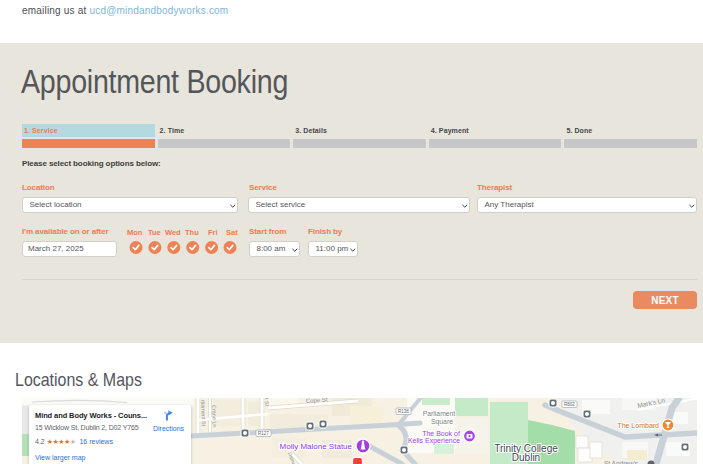 The height and width of the screenshot is (464, 703). Describe the element at coordinates (434, 441) in the screenshot. I see `svg-text: Kells Experience` at that location.